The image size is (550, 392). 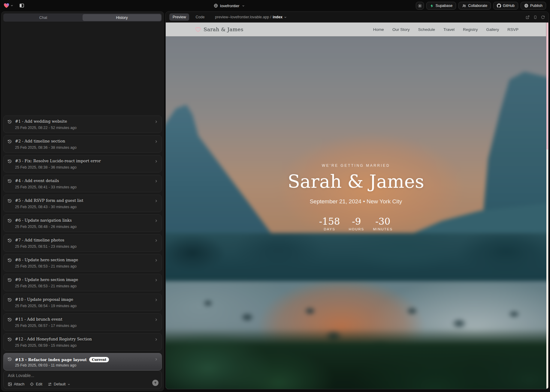 I want to click on lovable-logo-menu, so click(x=8, y=5).